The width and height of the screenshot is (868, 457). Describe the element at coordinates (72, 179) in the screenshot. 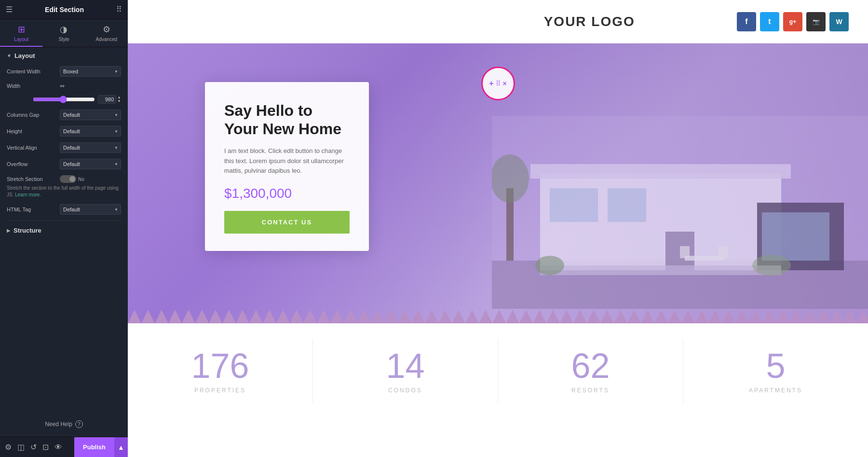

I see `toggle-thumb` at that location.